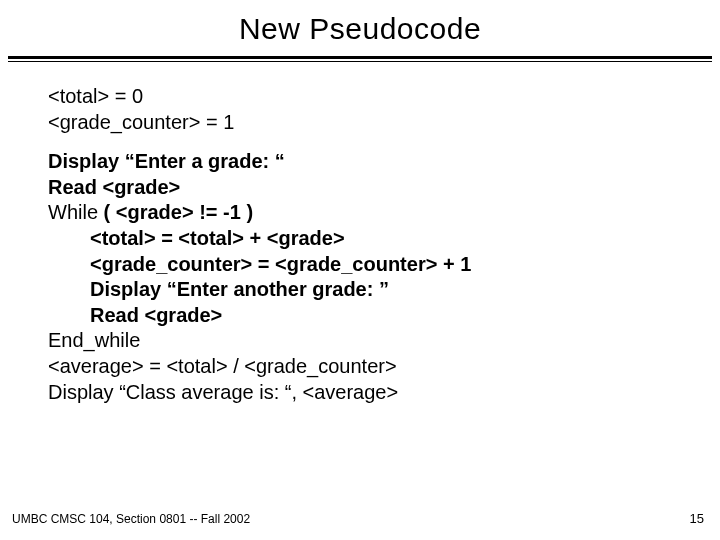 The image size is (720, 540). Describe the element at coordinates (176, 212) in the screenshot. I see `while-condition: ( <grade> != -1 )` at that location.